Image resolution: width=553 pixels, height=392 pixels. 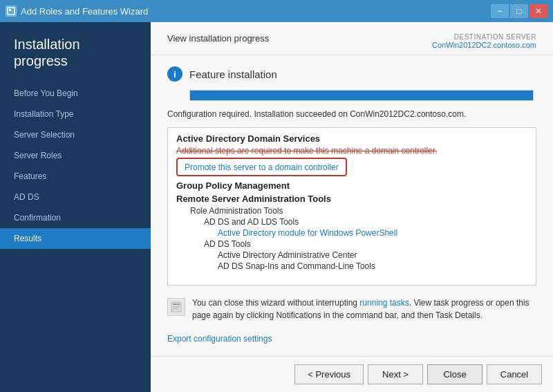 I want to click on sidebar-item-server-selection: Server Selection, so click(x=75, y=135).